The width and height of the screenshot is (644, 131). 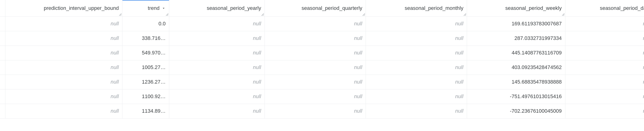 What do you see at coordinates (516, 24) in the screenshot?
I see `cell-seasonal_period_weekly: 169.61193783007687` at bounding box center [516, 24].